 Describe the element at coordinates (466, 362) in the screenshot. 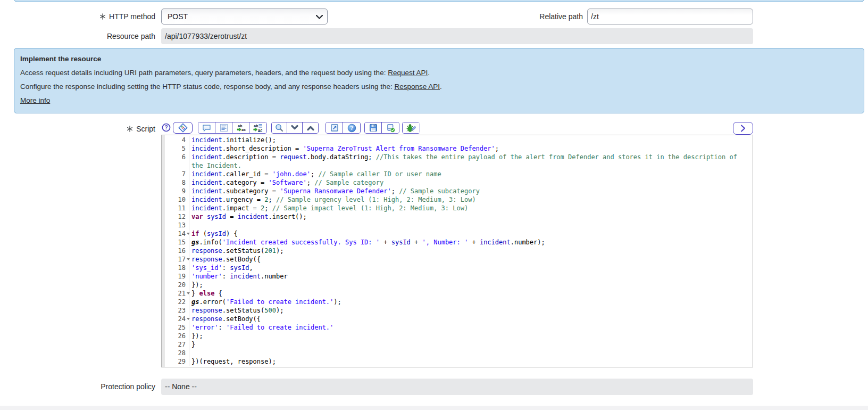

I see `code-text: })(request, response);` at that location.